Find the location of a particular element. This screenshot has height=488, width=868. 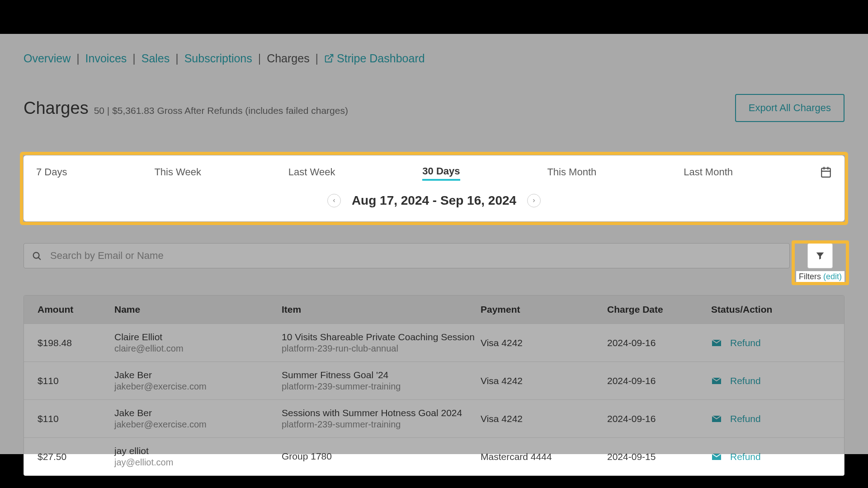

page-title-meta: 50 | $5,361.83 Gross After Refunds (incl… is located at coordinates (221, 111).